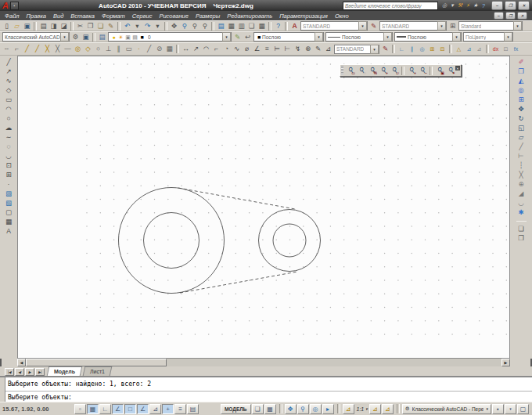 Image resolution: width=532 pixels, height=415 pixels. I want to click on layer-freeze-icon: ☀, so click(120, 37).